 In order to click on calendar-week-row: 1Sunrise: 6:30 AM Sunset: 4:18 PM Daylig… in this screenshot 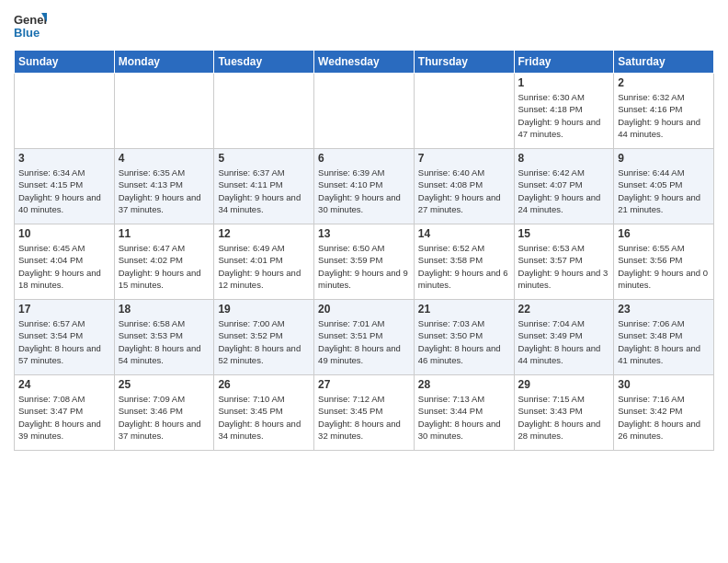, I will do `click(364, 111)`.